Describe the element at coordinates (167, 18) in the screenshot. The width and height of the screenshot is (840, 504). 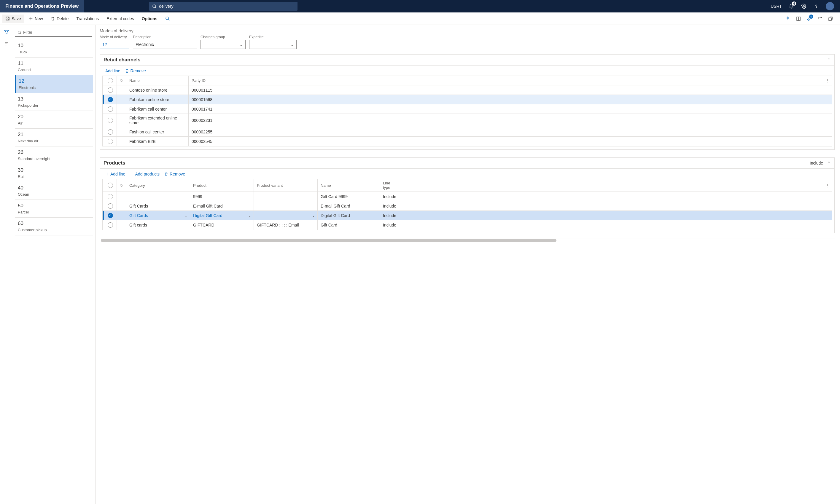
I see `search-page-button` at that location.